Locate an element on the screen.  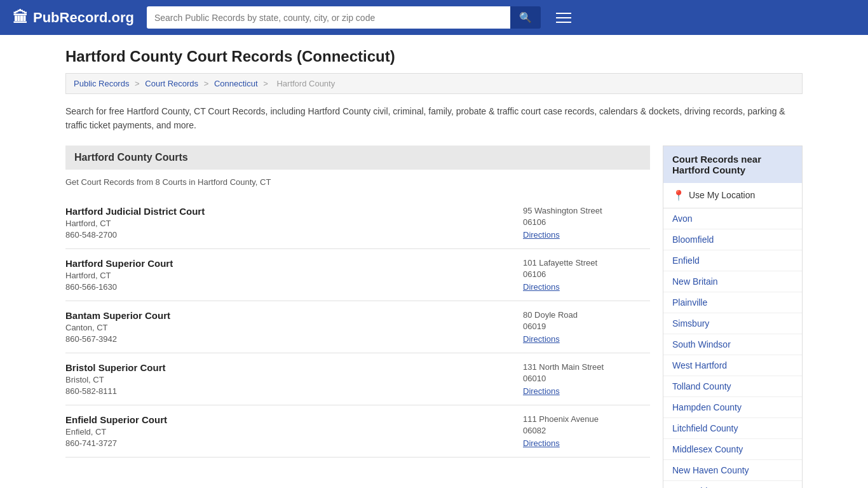
sidebar-title: Court Records near Hartford County is located at coordinates (733, 165).